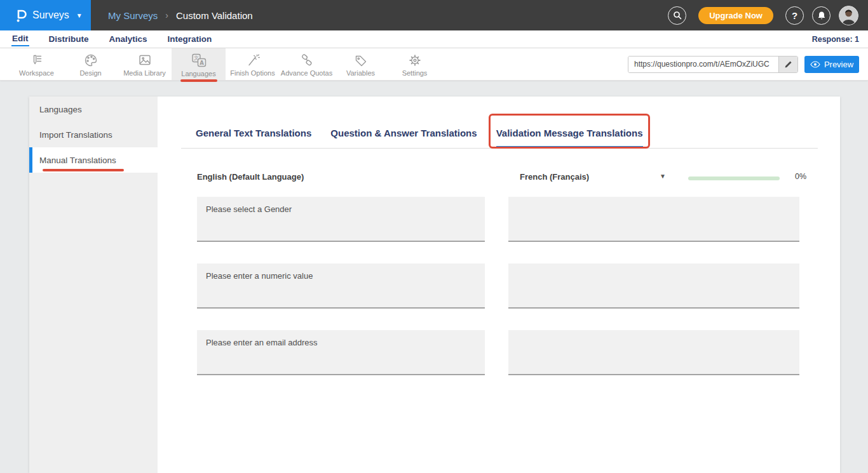 The height and width of the screenshot is (473, 868). What do you see at coordinates (839, 65) in the screenshot?
I see `preview-label: Preview` at bounding box center [839, 65].